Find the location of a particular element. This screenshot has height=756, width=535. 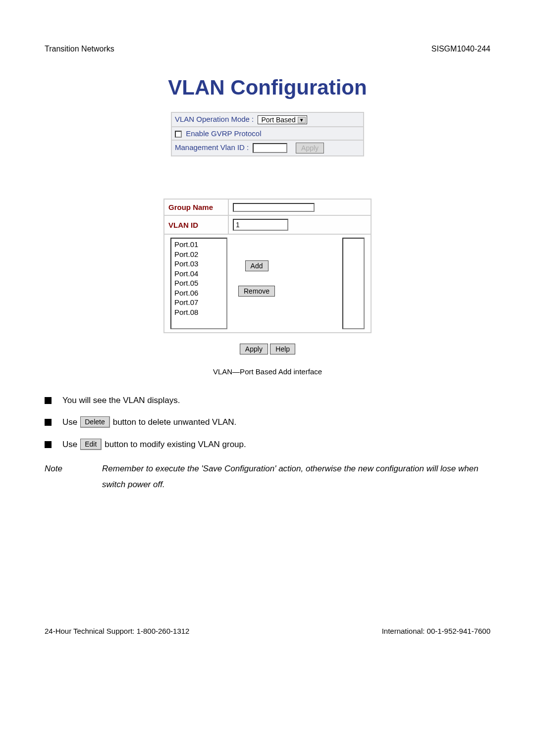

footer-left: 24-Hour Technical Support: 1-800-260-131… is located at coordinates (117, 631).